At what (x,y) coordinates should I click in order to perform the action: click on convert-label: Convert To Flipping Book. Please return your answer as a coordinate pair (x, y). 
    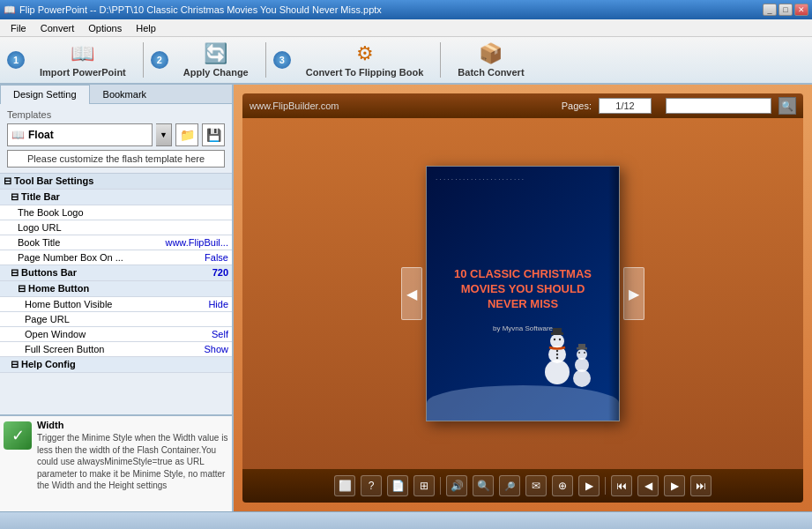
    Looking at the image, I should click on (365, 72).